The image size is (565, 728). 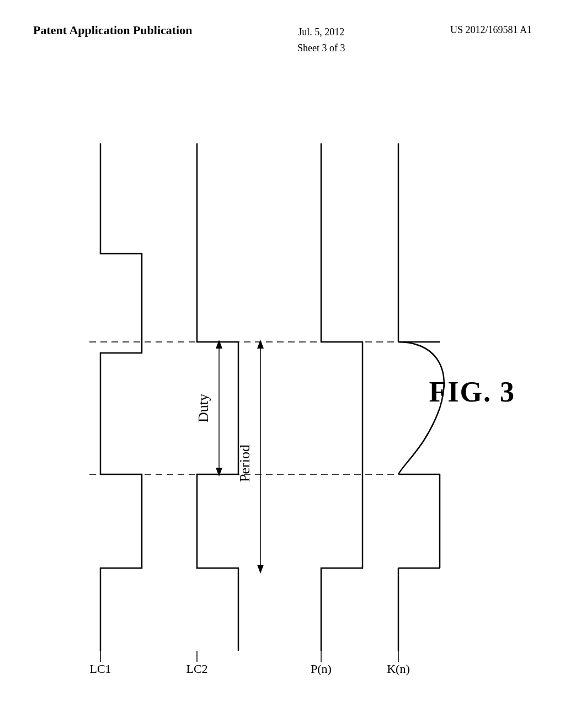 What do you see at coordinates (121, 397) in the screenshot?
I see `lc1-waveform` at bounding box center [121, 397].